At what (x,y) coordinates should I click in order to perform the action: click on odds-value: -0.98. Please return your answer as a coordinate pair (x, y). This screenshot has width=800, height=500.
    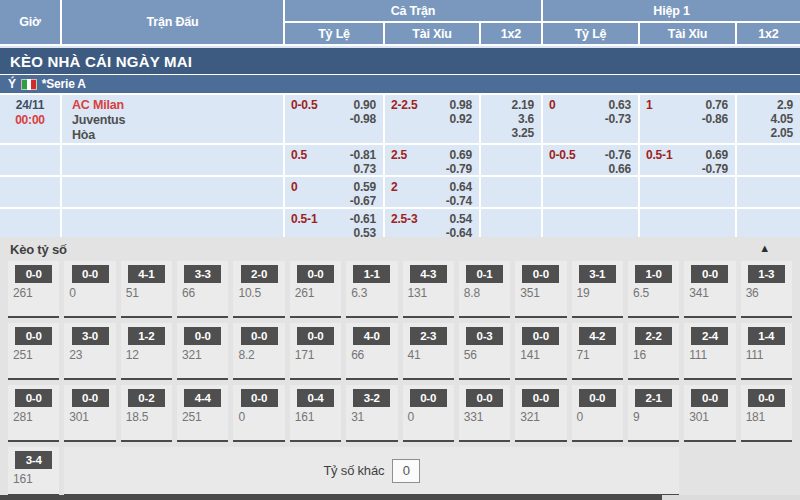
    Looking at the image, I should click on (363, 119).